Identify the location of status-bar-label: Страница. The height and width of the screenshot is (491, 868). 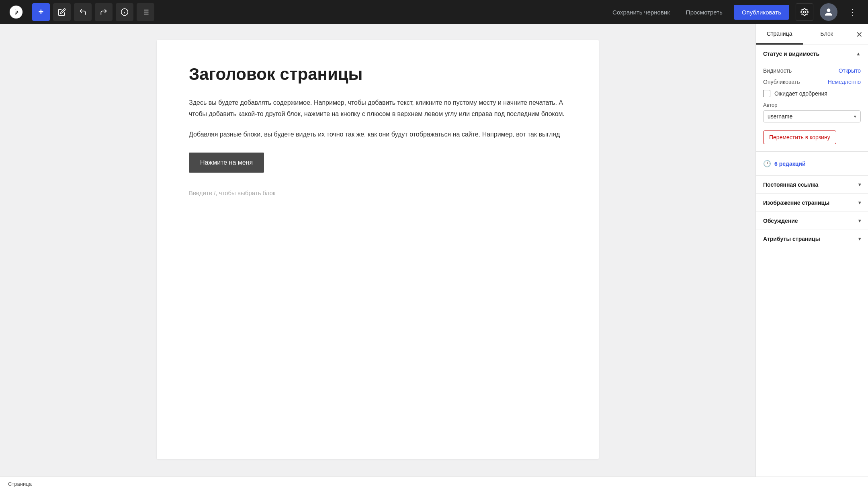
(20, 484).